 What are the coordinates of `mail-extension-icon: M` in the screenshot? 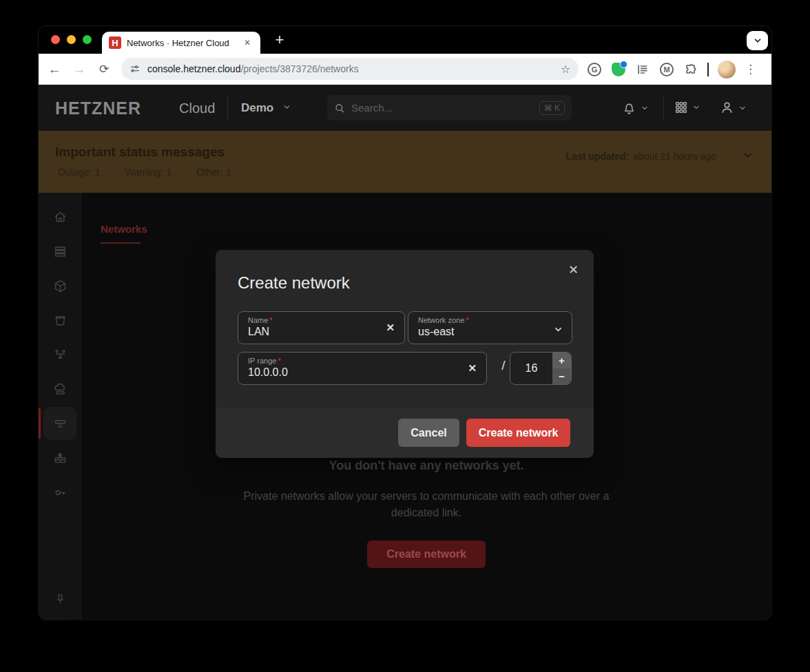 It's located at (667, 70).